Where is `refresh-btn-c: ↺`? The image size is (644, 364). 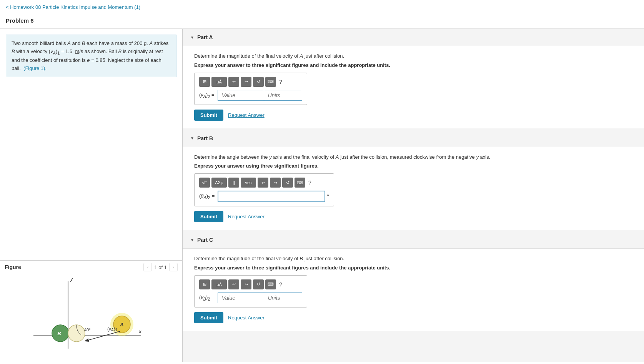 refresh-btn-c: ↺ is located at coordinates (258, 284).